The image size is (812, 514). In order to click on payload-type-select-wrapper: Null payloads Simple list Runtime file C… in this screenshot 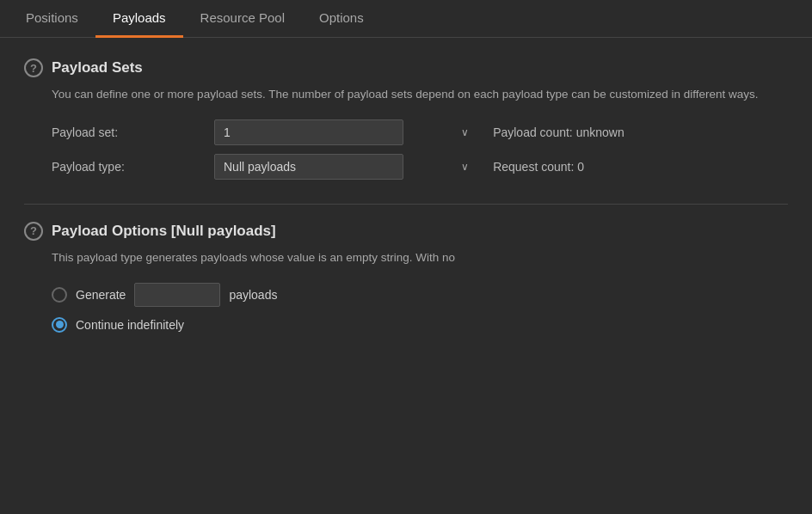, I will do `click(346, 167)`.